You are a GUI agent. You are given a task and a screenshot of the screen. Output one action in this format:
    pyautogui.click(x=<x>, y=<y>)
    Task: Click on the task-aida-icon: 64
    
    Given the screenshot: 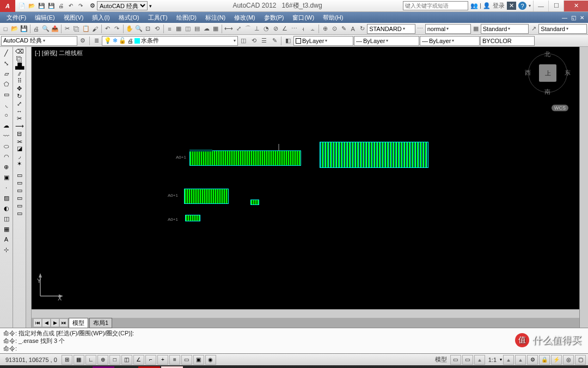 What is the action you would take?
    pyautogui.click(x=149, y=367)
    